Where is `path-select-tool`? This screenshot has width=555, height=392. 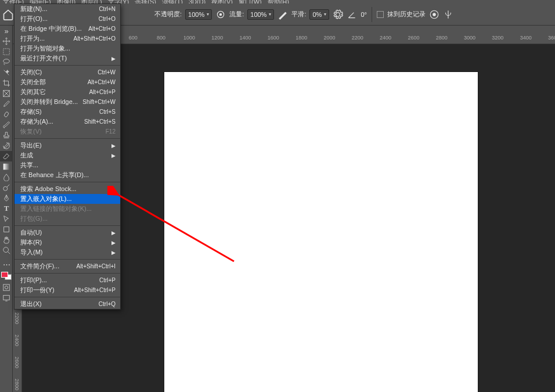
path-select-tool is located at coordinates (6, 219).